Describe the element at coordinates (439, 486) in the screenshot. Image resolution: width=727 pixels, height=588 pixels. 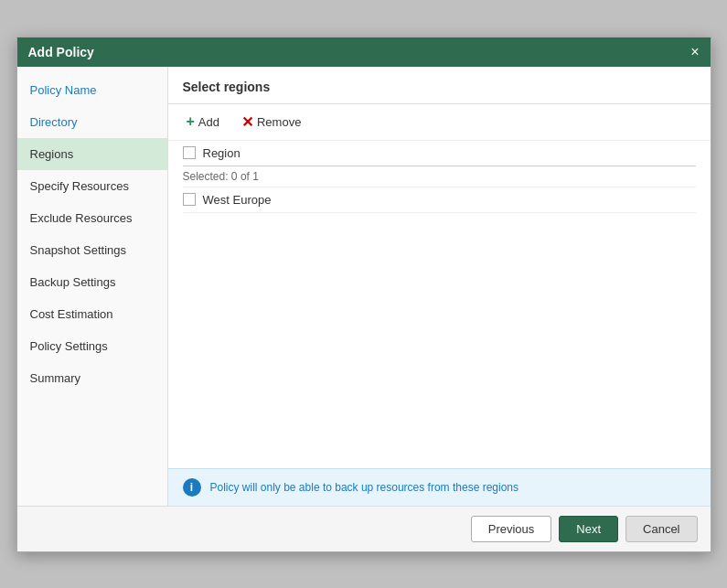
I see `info-bar: i Policy will only be able to back up re…` at that location.